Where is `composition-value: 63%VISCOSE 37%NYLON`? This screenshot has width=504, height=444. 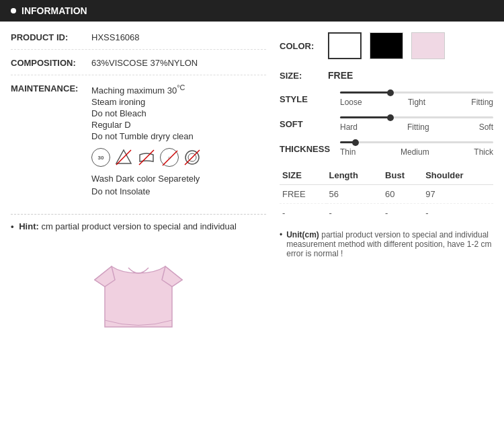
composition-value: 63%VISCOSE 37%NYLON is located at coordinates (144, 63).